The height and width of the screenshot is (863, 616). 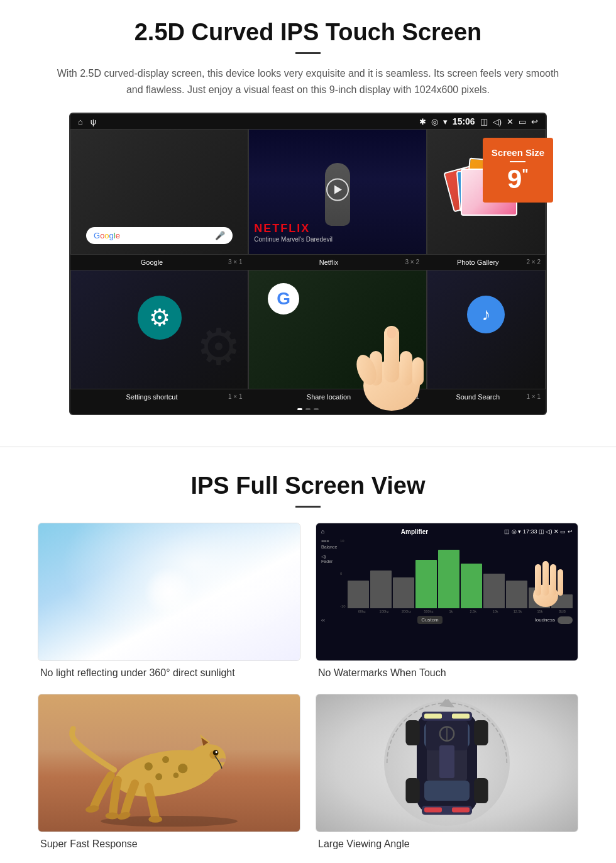 What do you see at coordinates (336, 262) in the screenshot?
I see `netflix-label: Netflix 3 × 2` at bounding box center [336, 262].